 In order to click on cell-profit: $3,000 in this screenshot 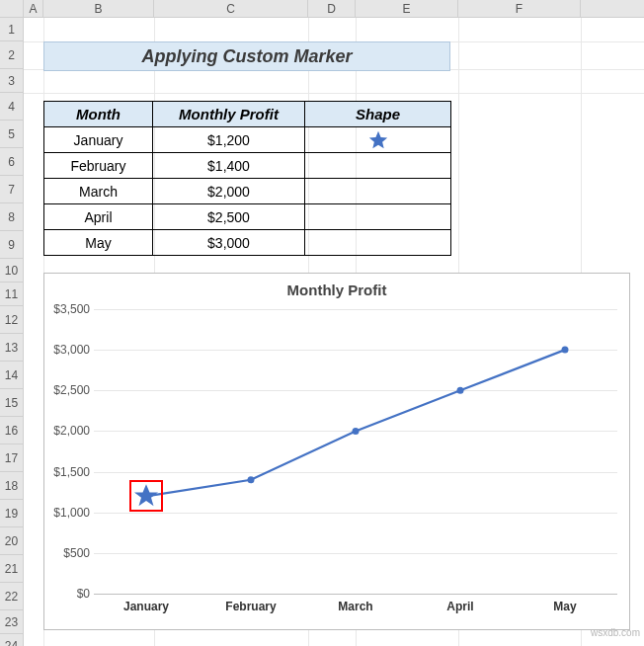, I will do `click(229, 243)`.